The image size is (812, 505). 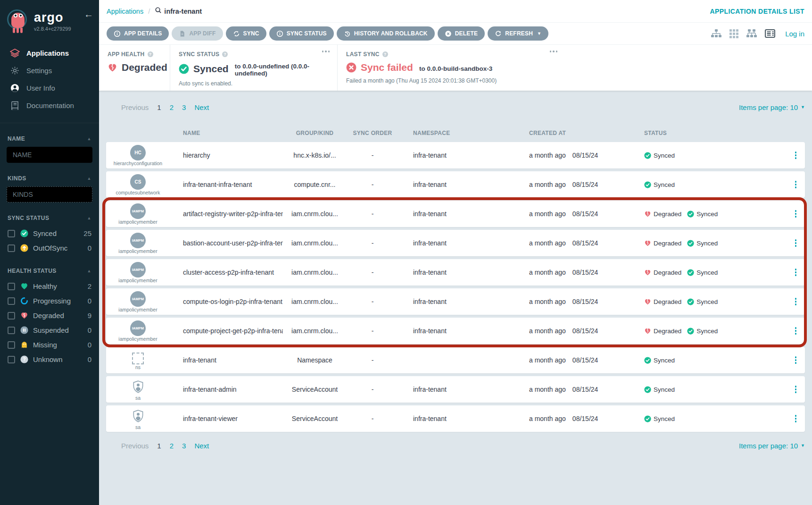 I want to click on history-and-rollback-button: HISTORY AND ROLLBACK, so click(x=386, y=34).